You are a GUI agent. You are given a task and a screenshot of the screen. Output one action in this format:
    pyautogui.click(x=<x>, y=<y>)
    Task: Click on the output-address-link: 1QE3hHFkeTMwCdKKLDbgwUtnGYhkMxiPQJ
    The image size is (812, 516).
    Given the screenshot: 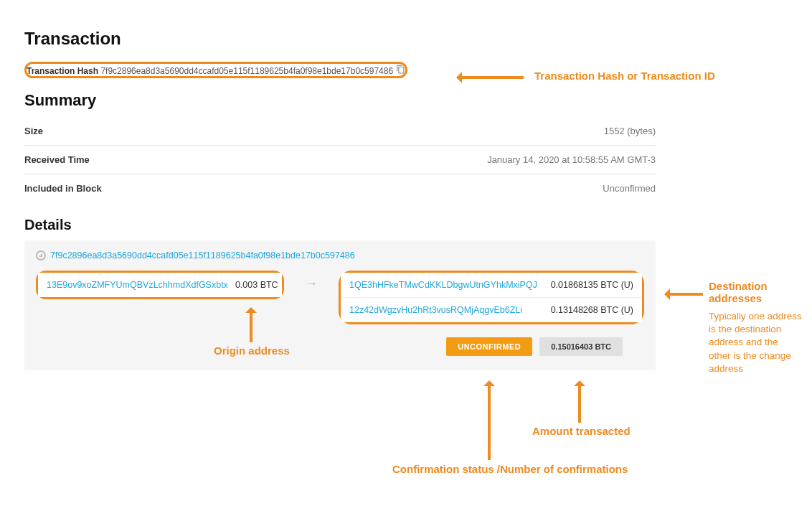 What is the action you would take?
    pyautogui.click(x=443, y=285)
    